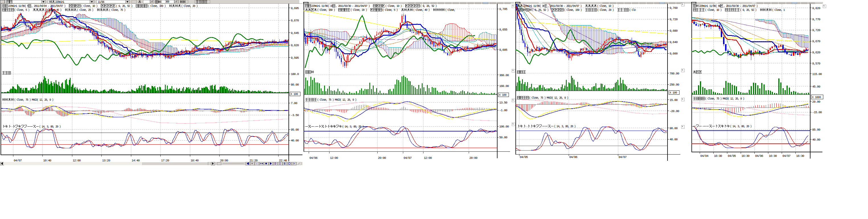 The image size is (868, 219). What do you see at coordinates (817, 112) in the screenshot?
I see `svg-text: -15.00` at bounding box center [817, 112].